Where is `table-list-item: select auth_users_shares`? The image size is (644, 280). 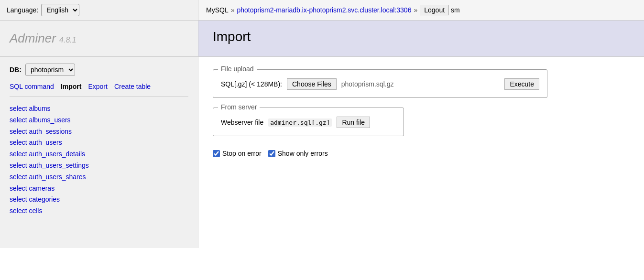
table-list-item: select auth_users_shares is located at coordinates (99, 177).